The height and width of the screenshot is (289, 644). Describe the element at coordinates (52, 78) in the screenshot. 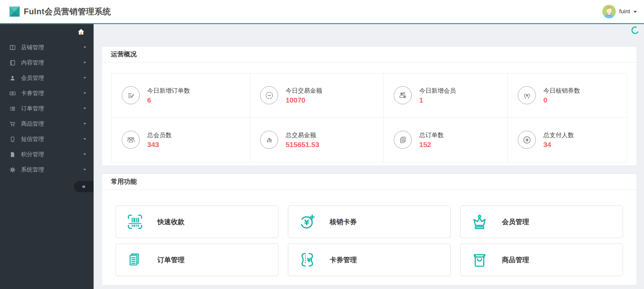

I see `sidebar-item-label: 会员管理` at that location.